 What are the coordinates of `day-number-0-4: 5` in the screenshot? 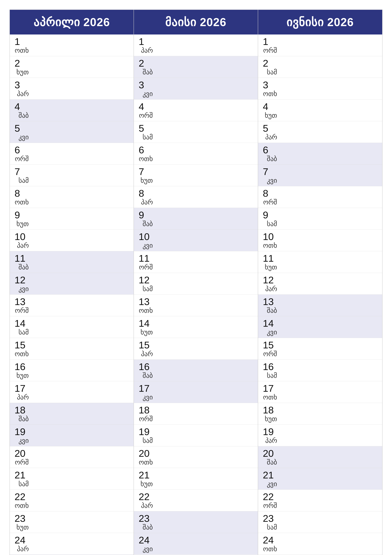 It's located at (22, 128).